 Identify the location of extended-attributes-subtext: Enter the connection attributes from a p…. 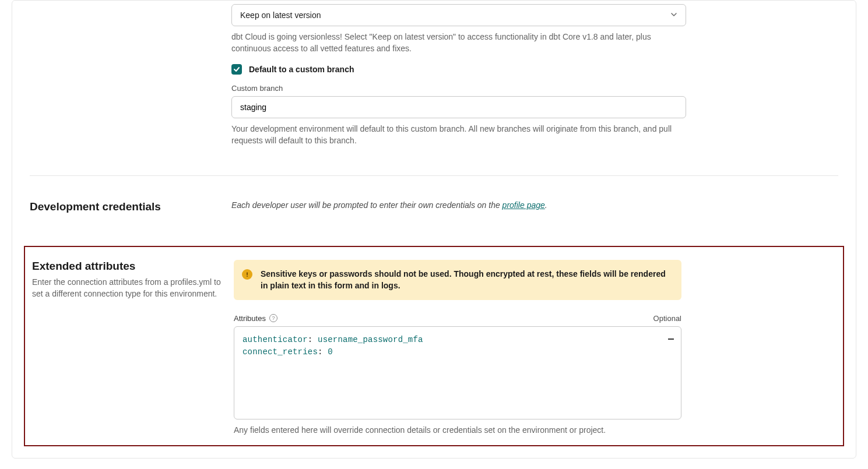
(131, 288).